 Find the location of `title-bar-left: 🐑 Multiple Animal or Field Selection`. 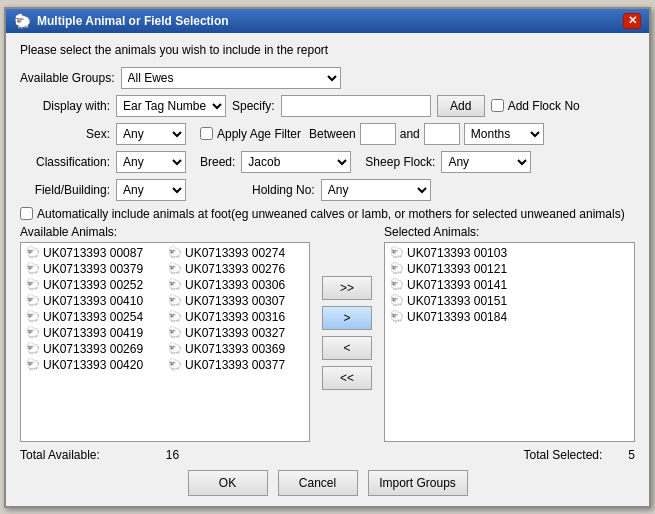

title-bar-left: 🐑 Multiple Animal or Field Selection is located at coordinates (122, 21).